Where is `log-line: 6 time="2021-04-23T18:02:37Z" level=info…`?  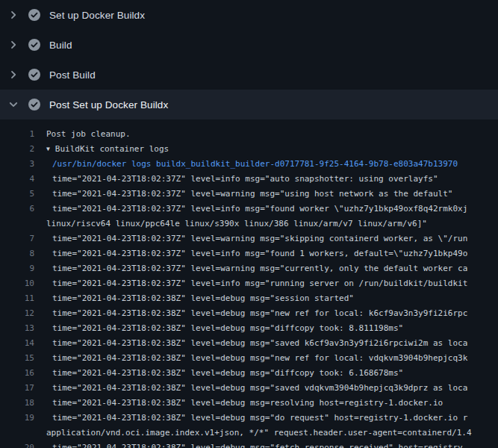 log-line: 6 time="2021-04-23T18:02:37Z" level=info… is located at coordinates (249, 209).